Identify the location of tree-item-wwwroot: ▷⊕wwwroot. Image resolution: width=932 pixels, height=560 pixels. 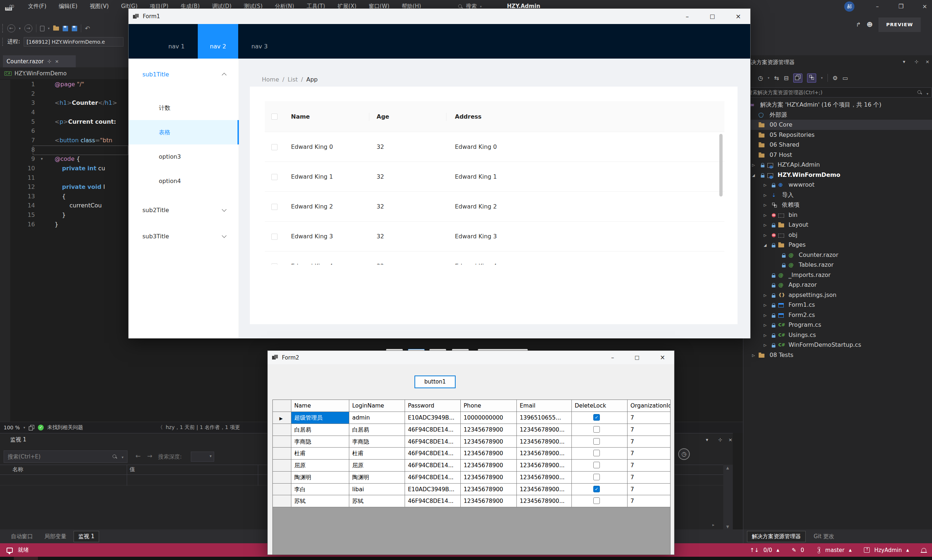
(838, 185).